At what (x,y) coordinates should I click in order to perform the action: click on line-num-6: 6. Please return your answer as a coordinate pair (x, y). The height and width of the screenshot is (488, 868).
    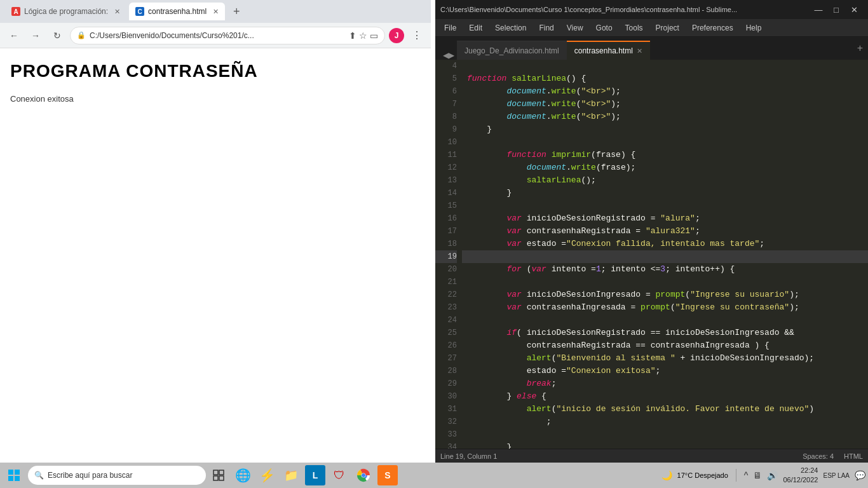
    Looking at the image, I should click on (446, 92).